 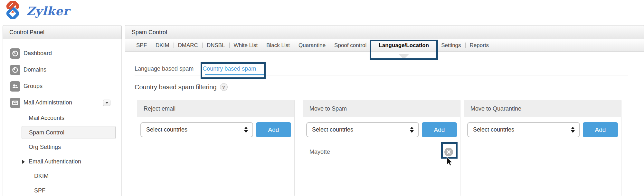 I want to click on sidebar-item-org-settings: Org Settings, so click(x=62, y=147).